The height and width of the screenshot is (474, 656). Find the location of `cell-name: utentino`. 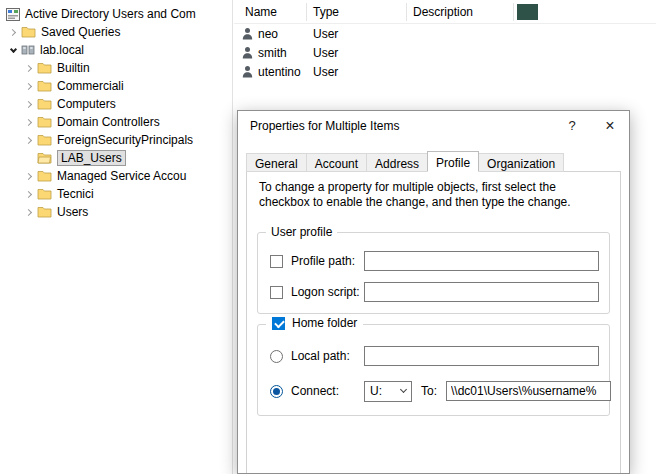

cell-name: utentino is located at coordinates (280, 72).